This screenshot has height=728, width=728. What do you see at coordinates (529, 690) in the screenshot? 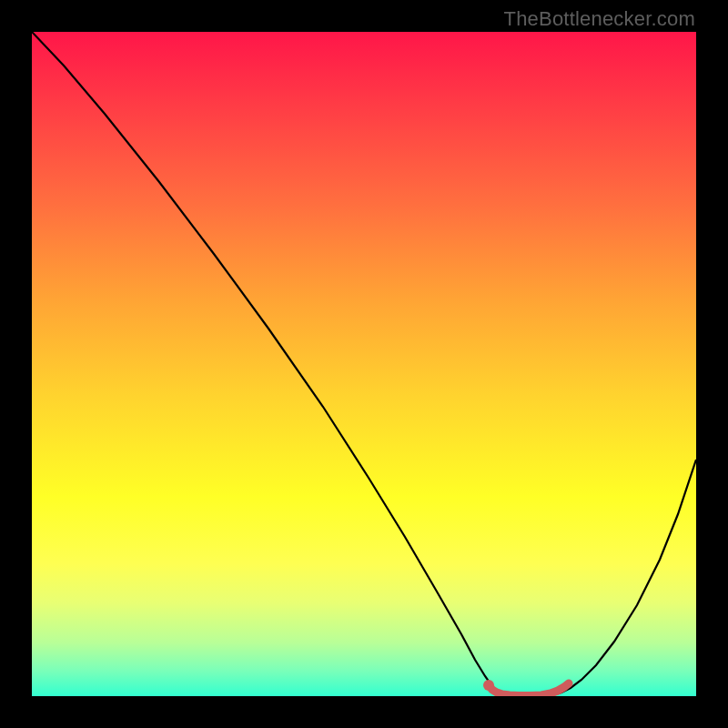
I see `valley-highlight-line` at bounding box center [529, 690].